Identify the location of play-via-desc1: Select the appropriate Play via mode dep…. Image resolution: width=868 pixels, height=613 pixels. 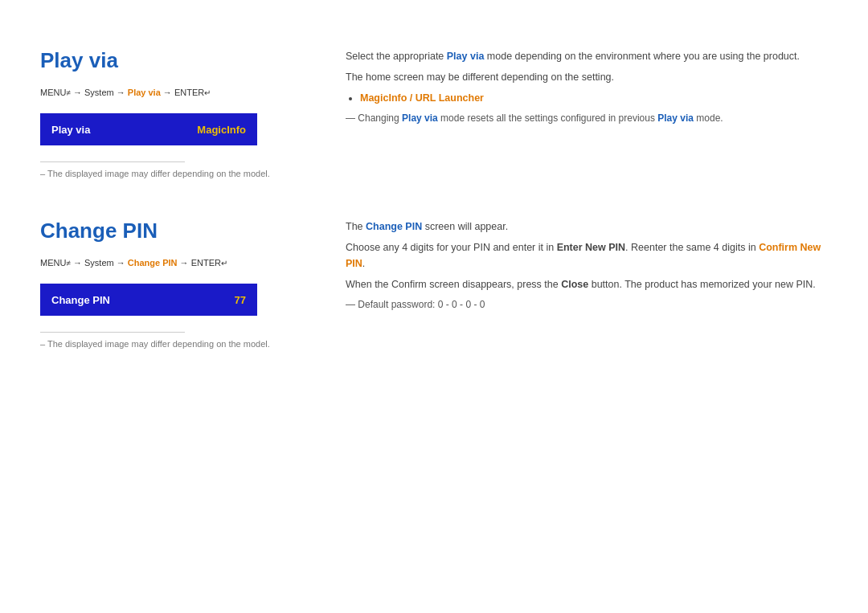
(587, 56).